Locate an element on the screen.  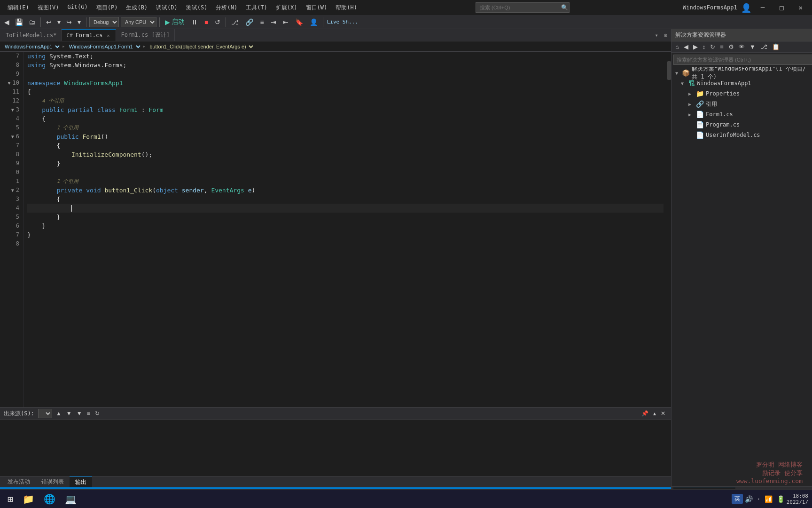
output-source-select is located at coordinates (45, 413).